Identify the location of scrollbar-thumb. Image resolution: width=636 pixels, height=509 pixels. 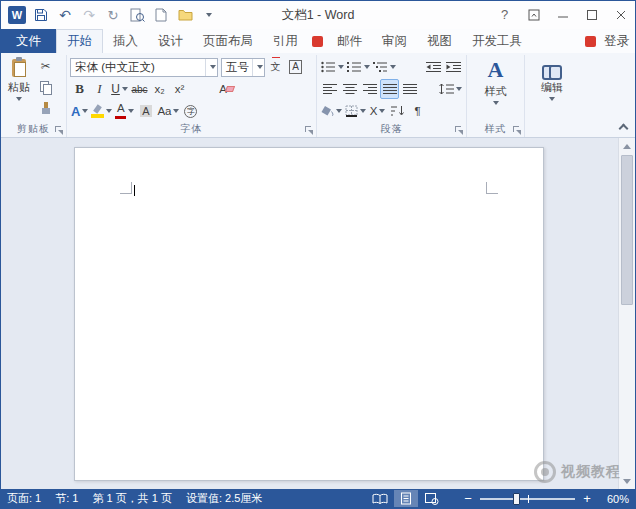
(627, 230).